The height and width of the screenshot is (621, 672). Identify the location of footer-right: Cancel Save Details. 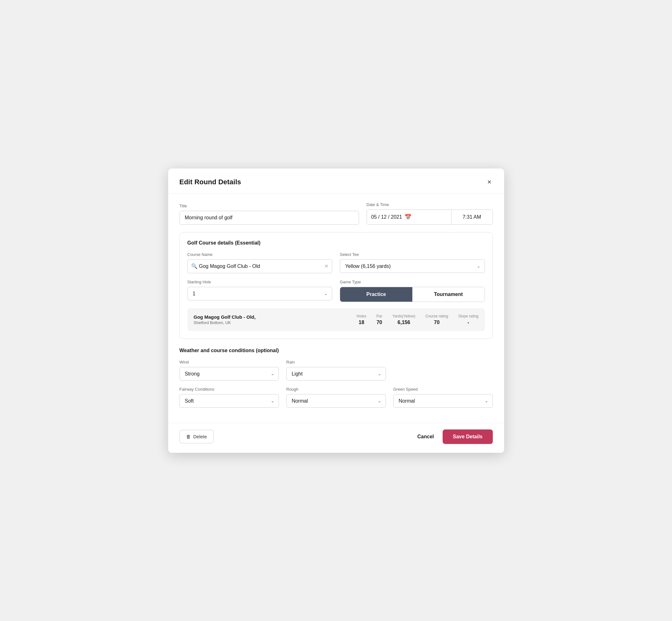
(454, 437).